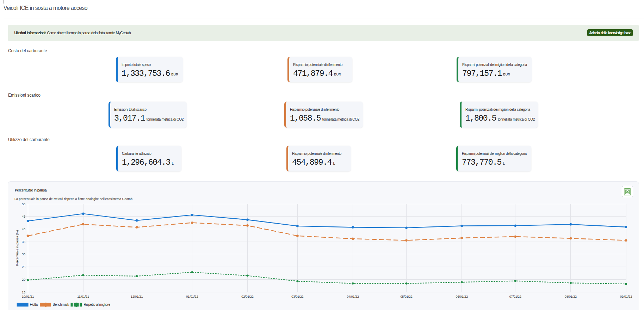  Describe the element at coordinates (137, 297) in the screenshot. I see `svg-text: 12/01/21` at that location.